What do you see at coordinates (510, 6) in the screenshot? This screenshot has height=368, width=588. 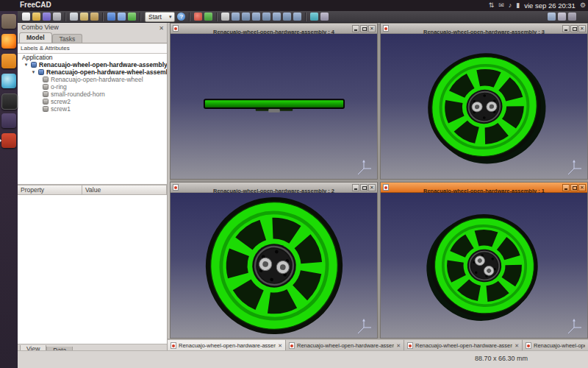 I see `sound-icon: ♪` at bounding box center [510, 6].